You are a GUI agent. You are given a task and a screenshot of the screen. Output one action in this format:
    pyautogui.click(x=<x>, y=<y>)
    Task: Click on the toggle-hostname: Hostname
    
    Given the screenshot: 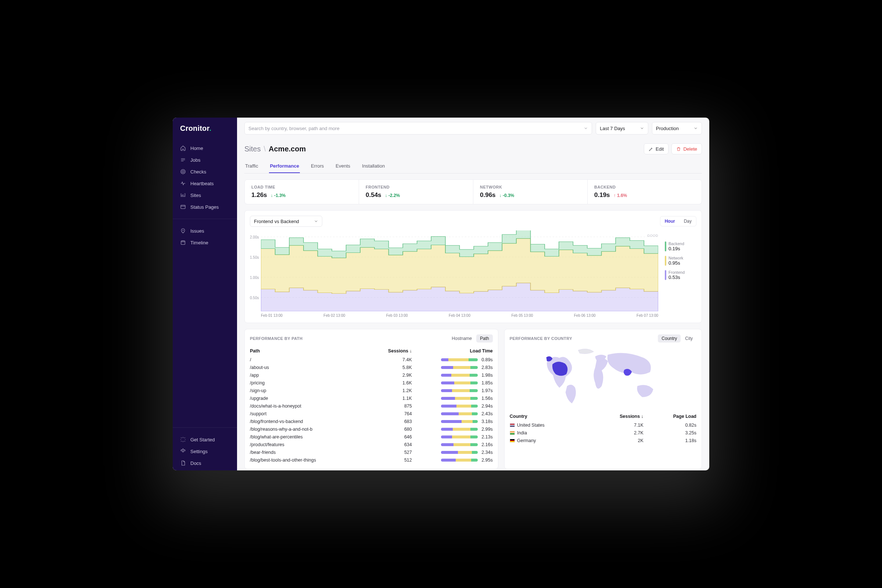 What is the action you would take?
    pyautogui.click(x=462, y=338)
    